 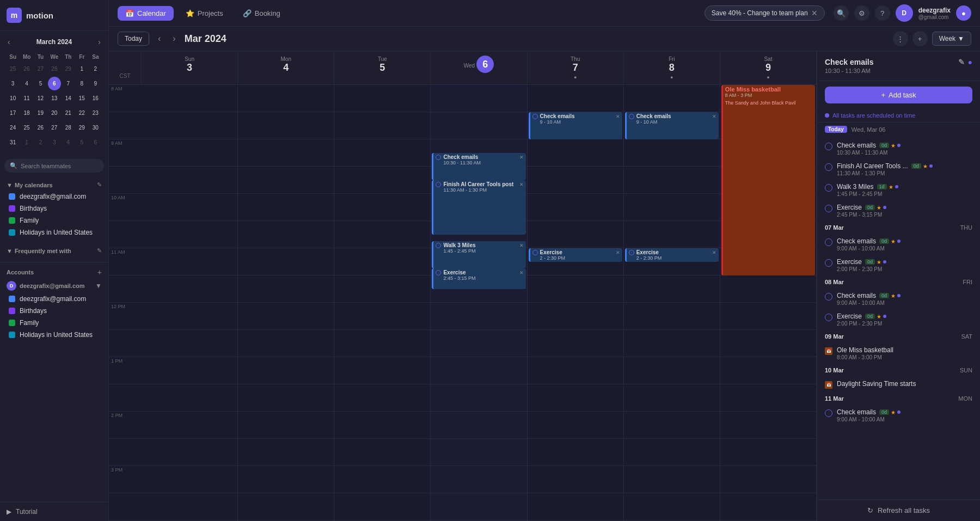 What do you see at coordinates (9, 42) in the screenshot?
I see `mini-cal-prev: ‹` at bounding box center [9, 42].